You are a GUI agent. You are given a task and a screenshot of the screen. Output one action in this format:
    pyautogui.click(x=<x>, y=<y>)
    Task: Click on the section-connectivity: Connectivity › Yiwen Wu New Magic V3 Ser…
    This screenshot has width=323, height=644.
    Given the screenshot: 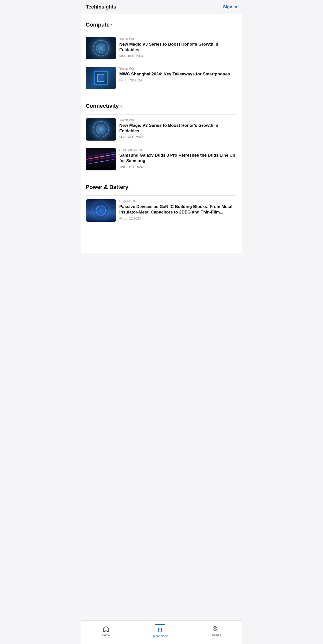 What is the action you would take?
    pyautogui.click(x=162, y=136)
    